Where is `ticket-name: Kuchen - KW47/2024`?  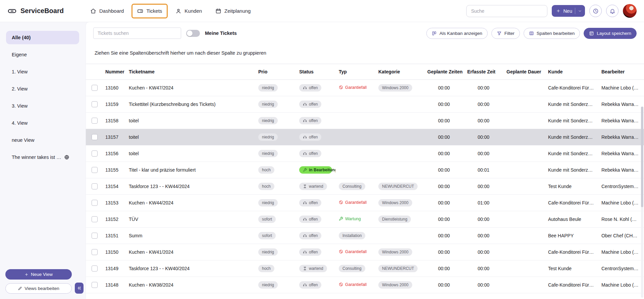
ticket-name: Kuchen - KW47/2024 is located at coordinates (190, 88).